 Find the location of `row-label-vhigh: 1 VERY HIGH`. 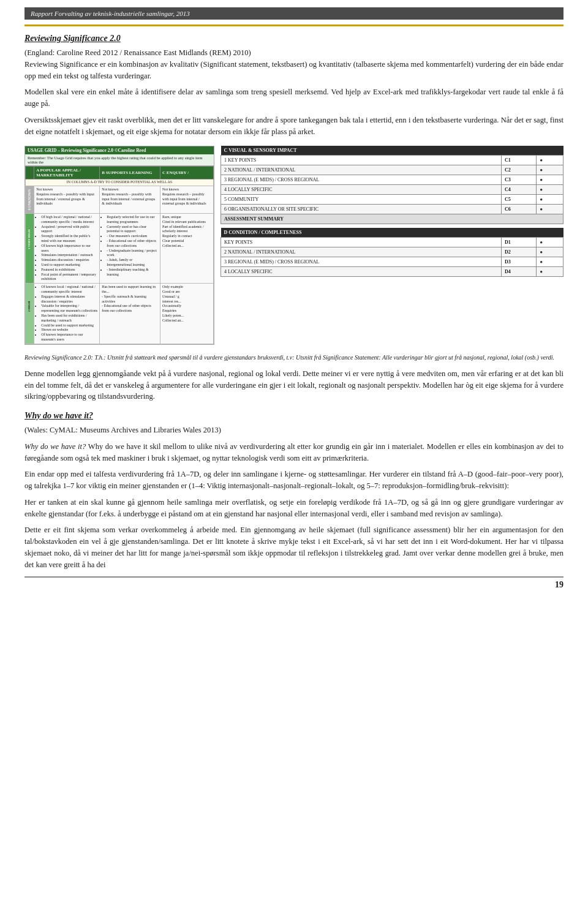

row-label-vhigh: 1 VERY HIGH is located at coordinates (30, 249).